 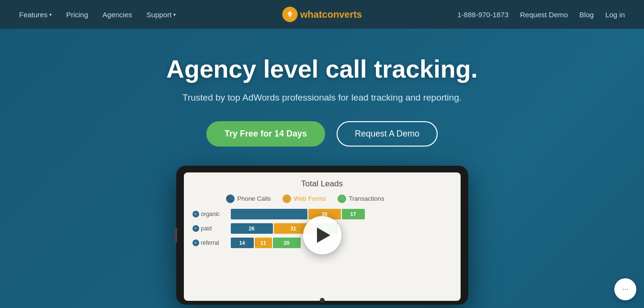 What do you see at coordinates (117, 14) in the screenshot?
I see `nav-agencies: Agencies` at bounding box center [117, 14].